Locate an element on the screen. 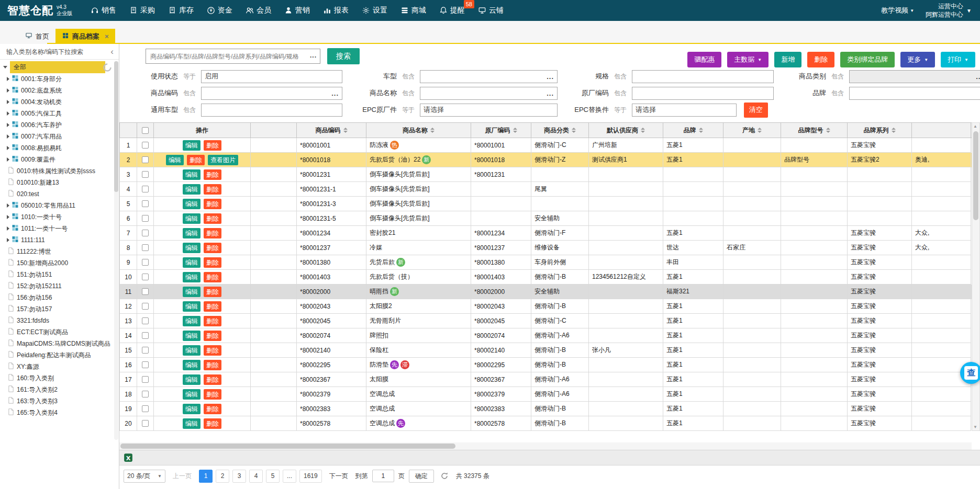 The width and height of the screenshot is (980, 489). filter-input-EPC原厂件: 请选择 is located at coordinates (489, 110).